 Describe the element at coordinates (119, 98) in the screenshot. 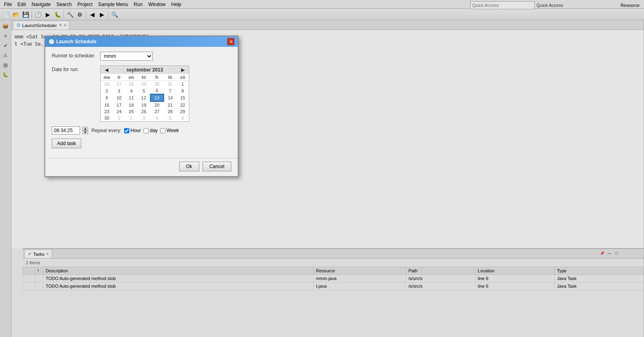

I see `calendar-day: 10` at that location.